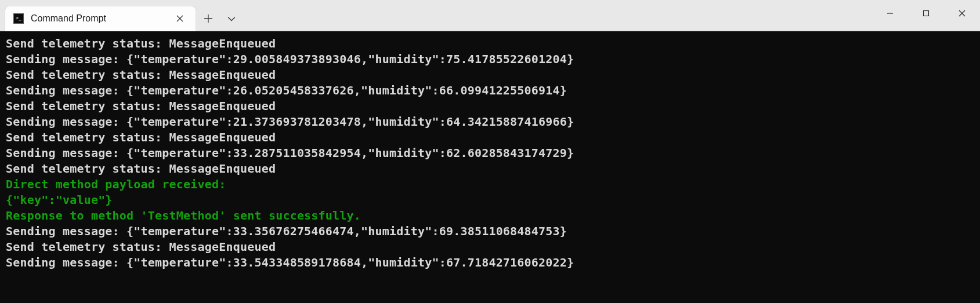 This screenshot has height=303, width=980. What do you see at coordinates (232, 19) in the screenshot?
I see `chevron-down-icon` at bounding box center [232, 19].